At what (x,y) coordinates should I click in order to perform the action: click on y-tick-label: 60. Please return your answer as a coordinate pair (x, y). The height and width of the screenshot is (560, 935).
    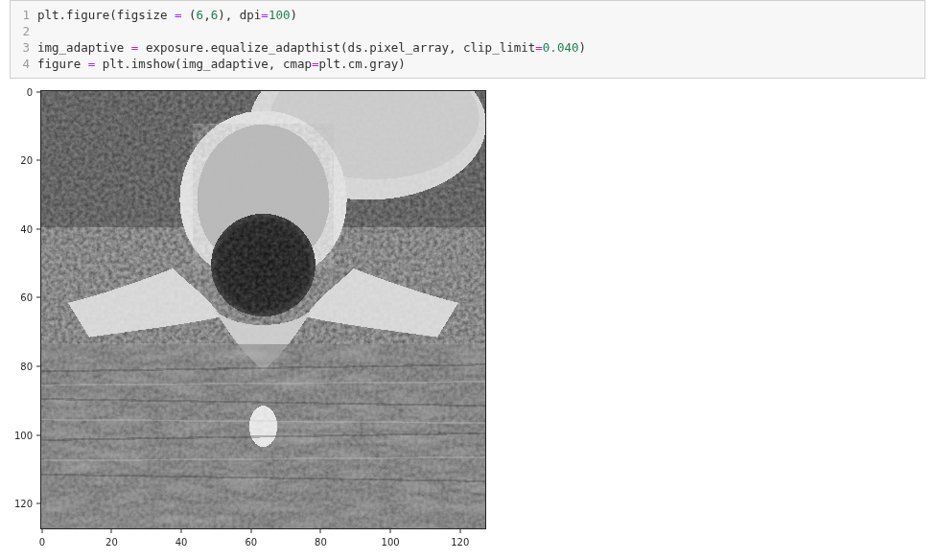
    Looking at the image, I should click on (27, 297).